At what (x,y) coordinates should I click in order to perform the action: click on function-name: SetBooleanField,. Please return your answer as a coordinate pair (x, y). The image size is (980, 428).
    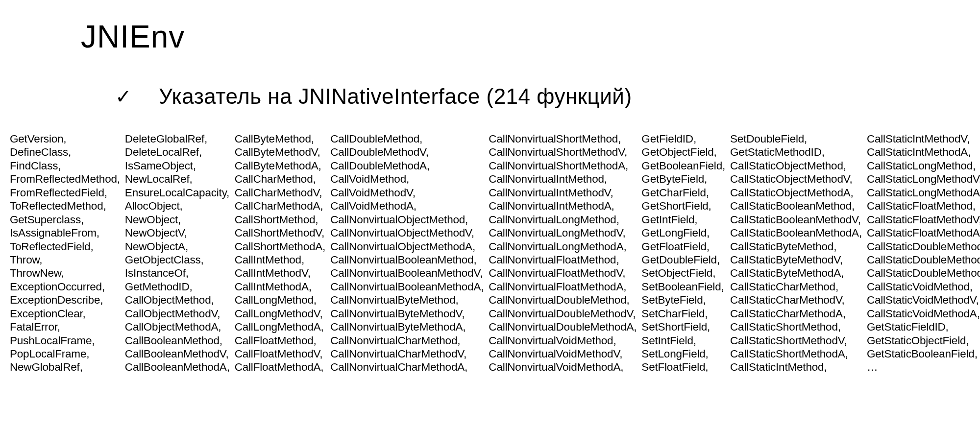
    Looking at the image, I should click on (683, 287).